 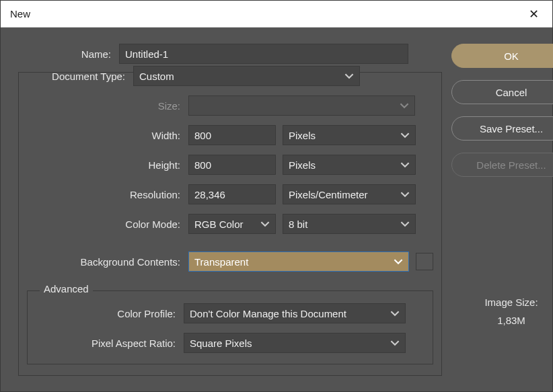 What do you see at coordinates (299, 262) in the screenshot?
I see `background-contents-select: Transparent` at bounding box center [299, 262].